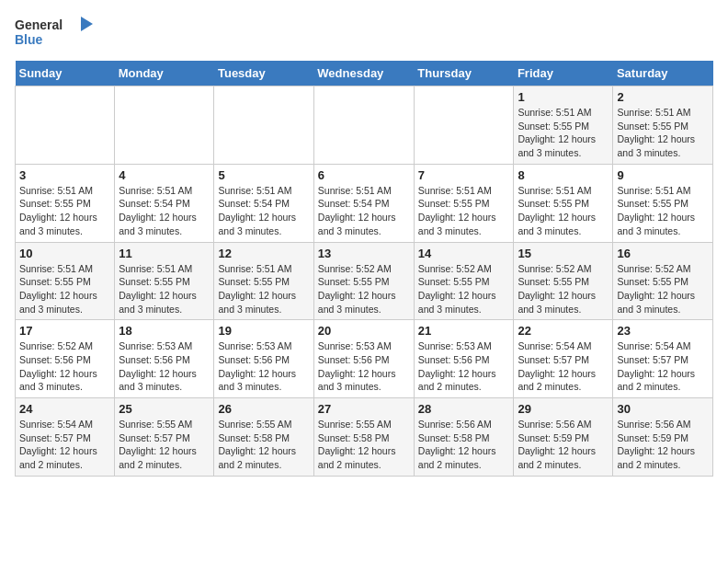 The width and height of the screenshot is (728, 563). I want to click on day-number: 11, so click(164, 254).